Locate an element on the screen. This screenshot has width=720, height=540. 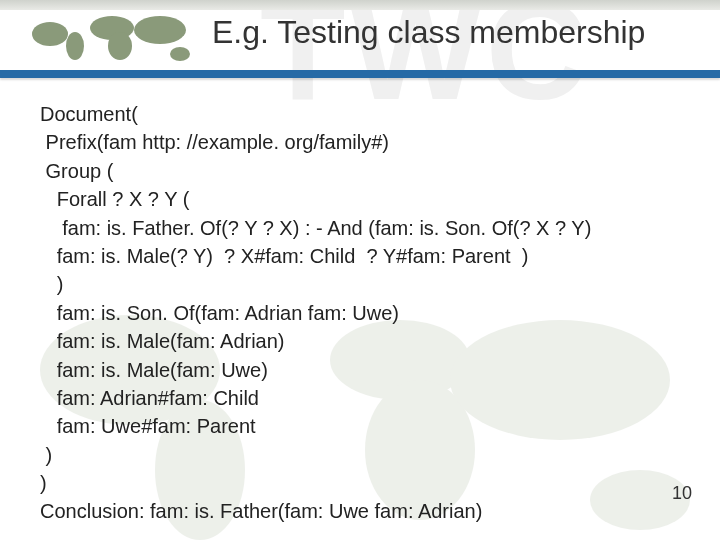
code-line: fam: Adrian#fam: Child is located at coordinates (360, 398).